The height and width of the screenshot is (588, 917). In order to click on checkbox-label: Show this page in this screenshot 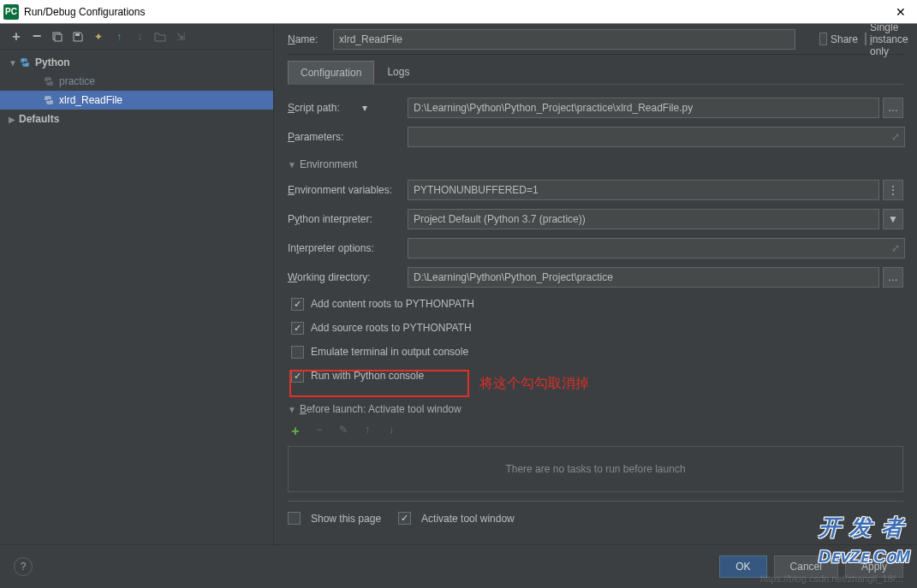, I will do `click(346, 519)`.